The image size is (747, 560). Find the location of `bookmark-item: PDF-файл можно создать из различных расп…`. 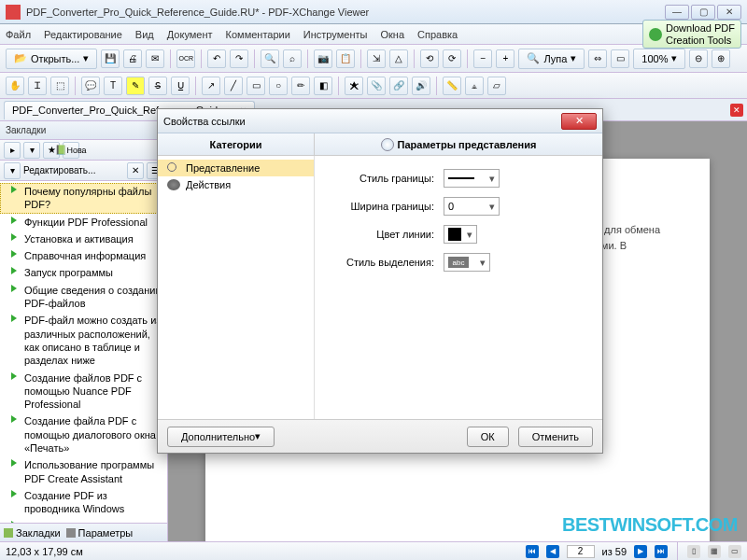

bookmark-item: PDF-файл можно создать из различных расп… is located at coordinates (84, 340).